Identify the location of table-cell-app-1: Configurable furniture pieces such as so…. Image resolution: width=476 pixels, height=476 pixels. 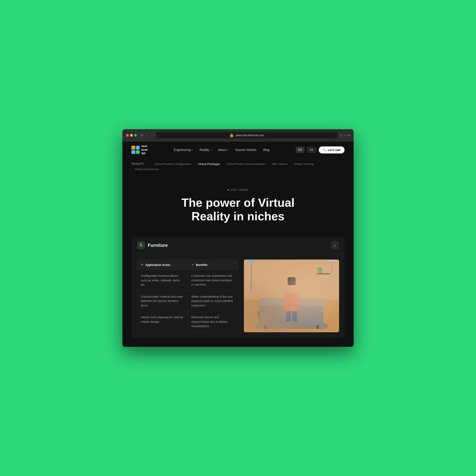
(163, 280).